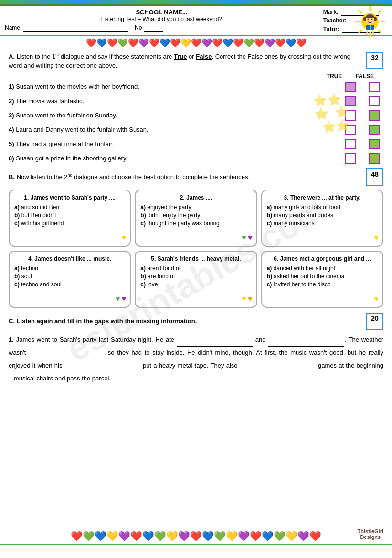  Describe the element at coordinates (177, 116) in the screenshot. I see `statement-text: 3) Susan went to the funfair on Sunday.` at that location.